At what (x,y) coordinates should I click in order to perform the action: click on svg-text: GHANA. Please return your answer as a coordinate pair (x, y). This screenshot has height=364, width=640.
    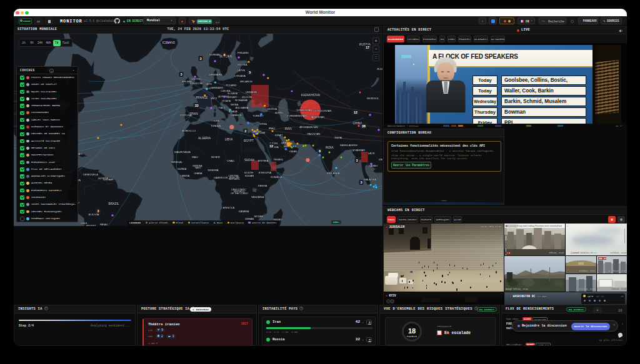
    Looking at the image, I should click on (199, 174).